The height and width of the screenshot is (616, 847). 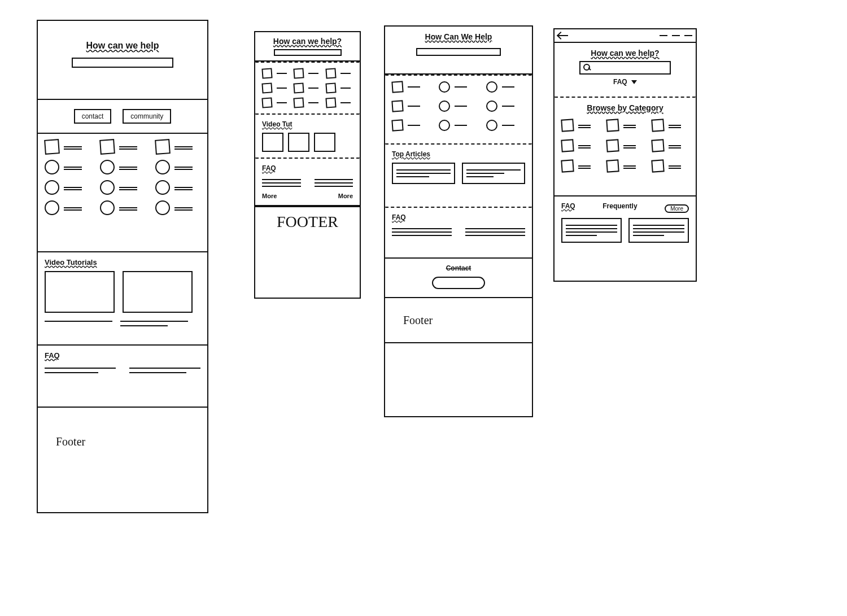 What do you see at coordinates (307, 168) in the screenshot?
I see `faq-section-label: FAQ` at bounding box center [307, 168].